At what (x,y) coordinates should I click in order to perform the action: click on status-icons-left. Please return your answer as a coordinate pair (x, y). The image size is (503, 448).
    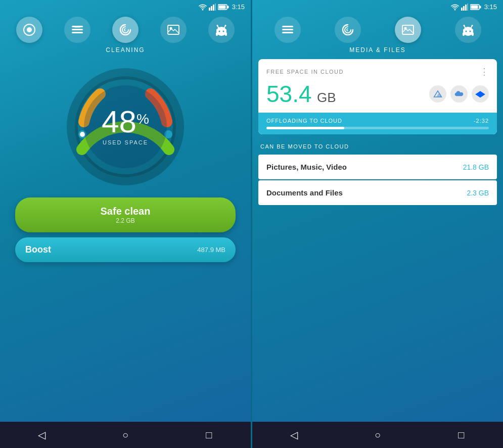
    Looking at the image, I should click on (214, 7).